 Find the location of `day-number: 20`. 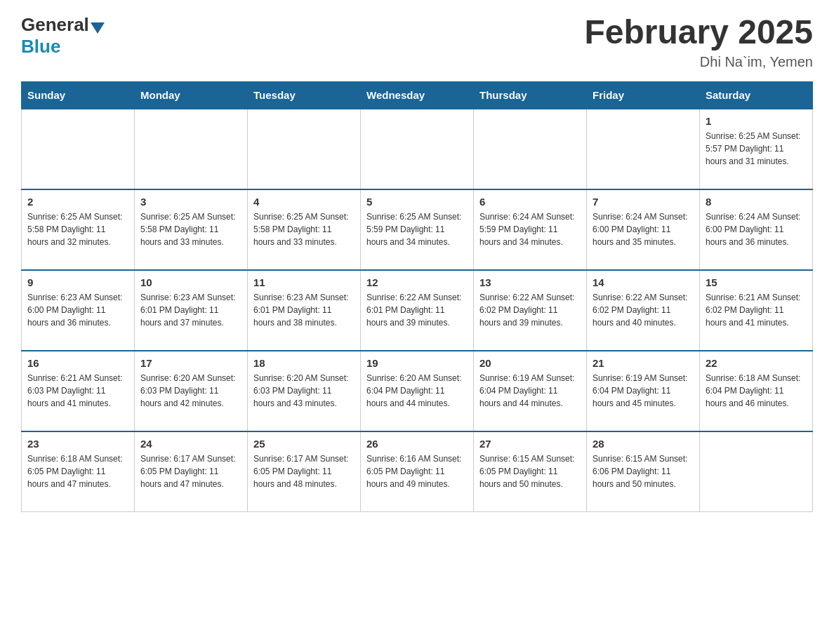

day-number: 20 is located at coordinates (530, 363).